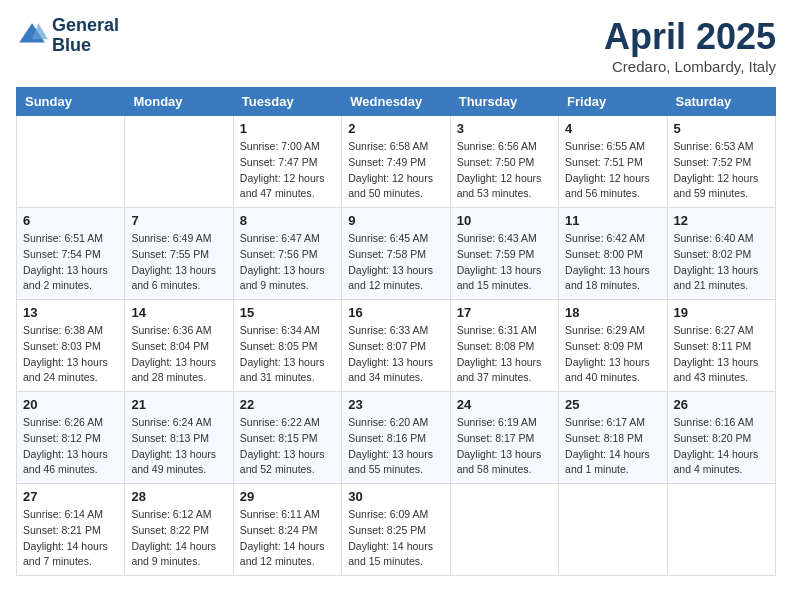 This screenshot has height=612, width=792. Describe the element at coordinates (396, 404) in the screenshot. I see `day-number: 23` at that location.